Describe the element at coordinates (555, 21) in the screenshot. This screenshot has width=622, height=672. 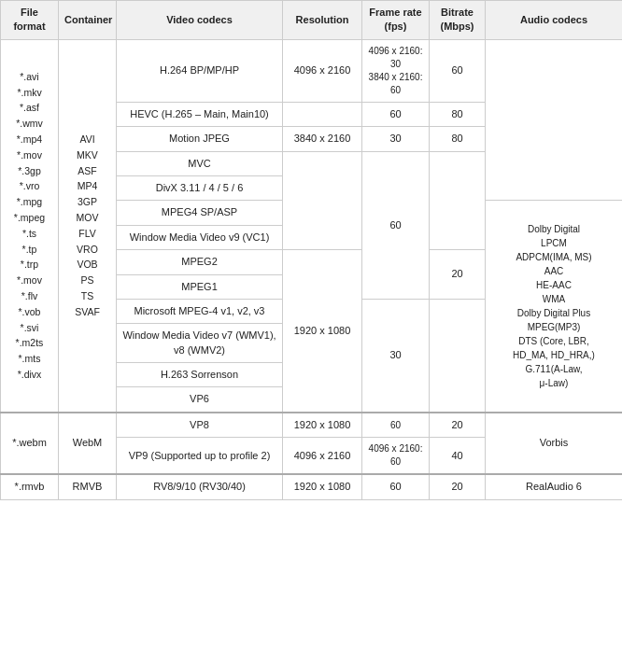
I see `header-audio-codecs: Audio codecs` at that location.